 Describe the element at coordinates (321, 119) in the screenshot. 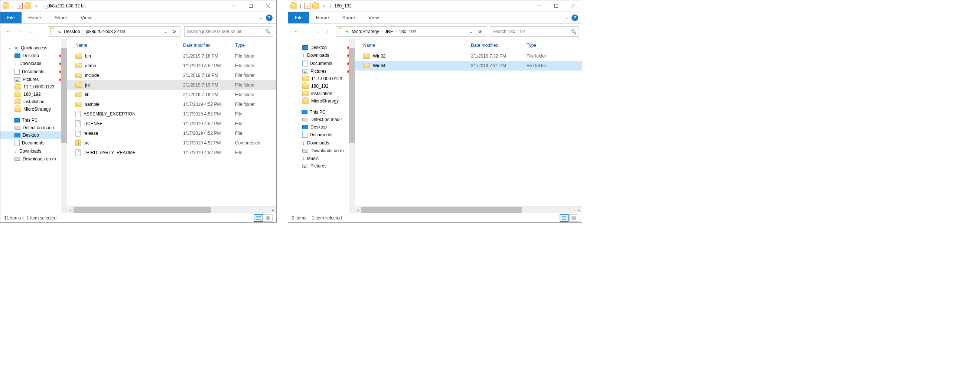

I see `nav-item: Defect on mac-r` at that location.